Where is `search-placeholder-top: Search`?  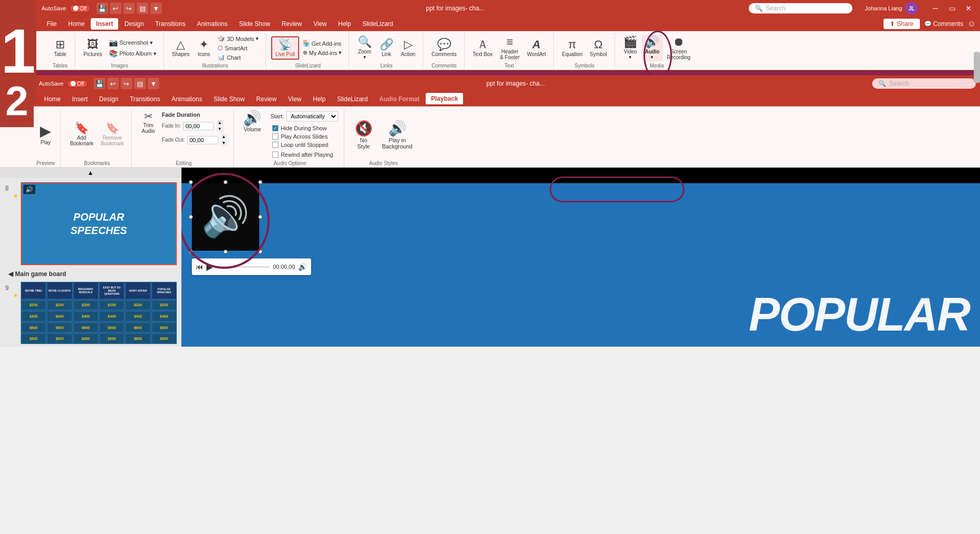
search-placeholder-top: Search is located at coordinates (776, 8).